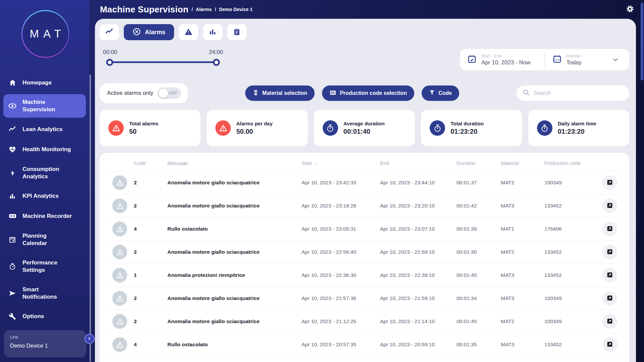  What do you see at coordinates (45, 337) in the screenshot?
I see `line-selector-label: Line` at bounding box center [45, 337].